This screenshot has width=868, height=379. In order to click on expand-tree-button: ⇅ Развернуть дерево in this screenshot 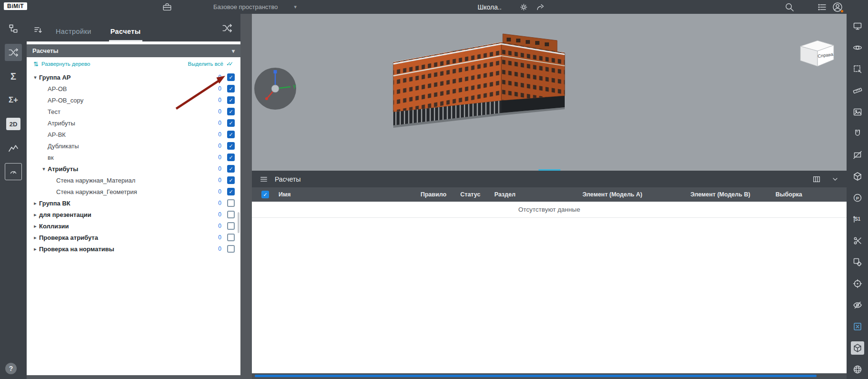, I will do `click(62, 64)`.